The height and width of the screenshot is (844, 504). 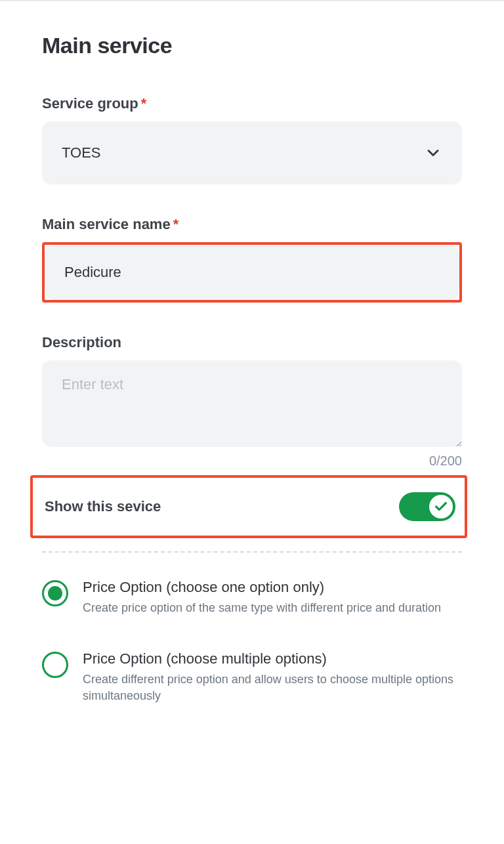 I want to click on check-icon, so click(x=441, y=507).